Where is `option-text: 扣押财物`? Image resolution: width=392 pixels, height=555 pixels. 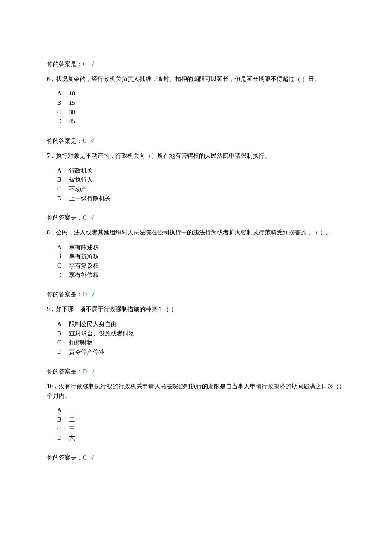
option-text: 扣押财物 is located at coordinates (81, 343).